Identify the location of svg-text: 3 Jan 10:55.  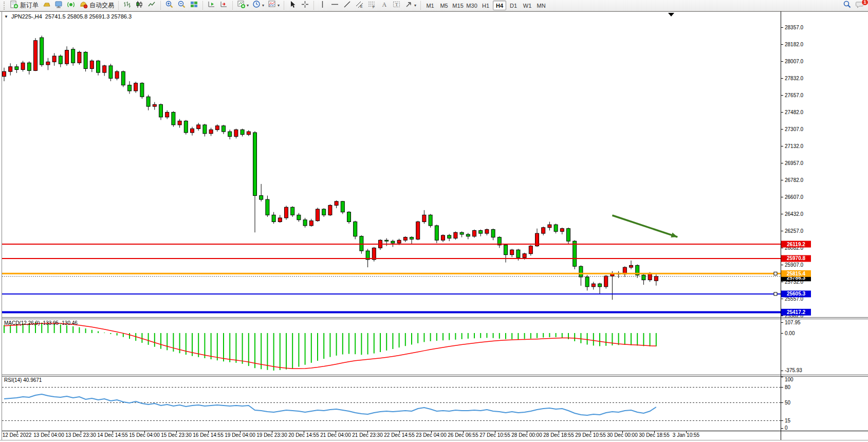
(687, 435).